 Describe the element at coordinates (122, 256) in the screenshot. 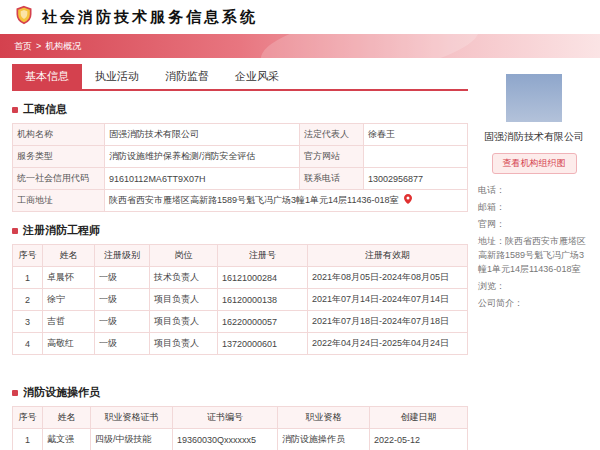

I see `column-header: 注册级别` at that location.